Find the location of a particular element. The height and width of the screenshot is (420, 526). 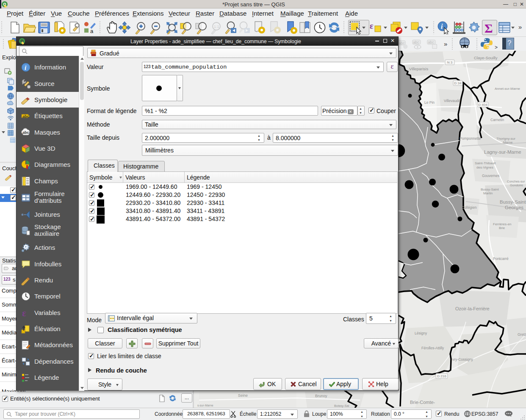

svg-text: Seine is located at coordinates (243, 395).